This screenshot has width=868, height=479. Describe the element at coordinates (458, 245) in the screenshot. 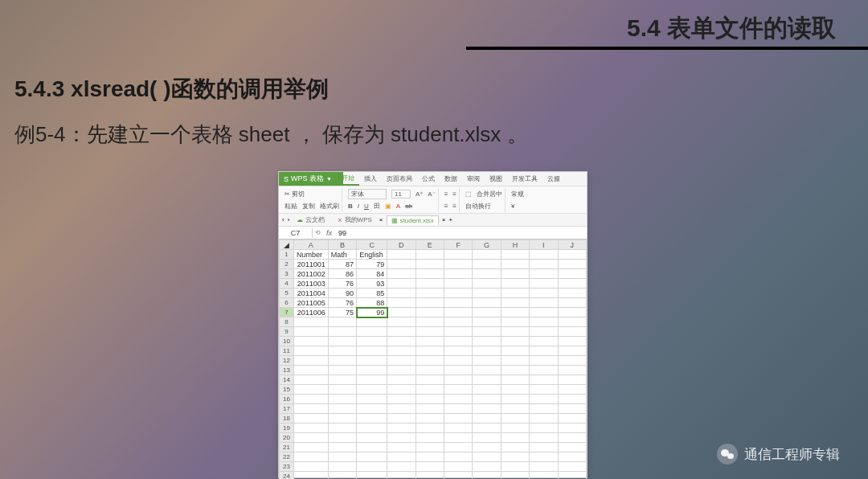

I see `column-header: F` at that location.